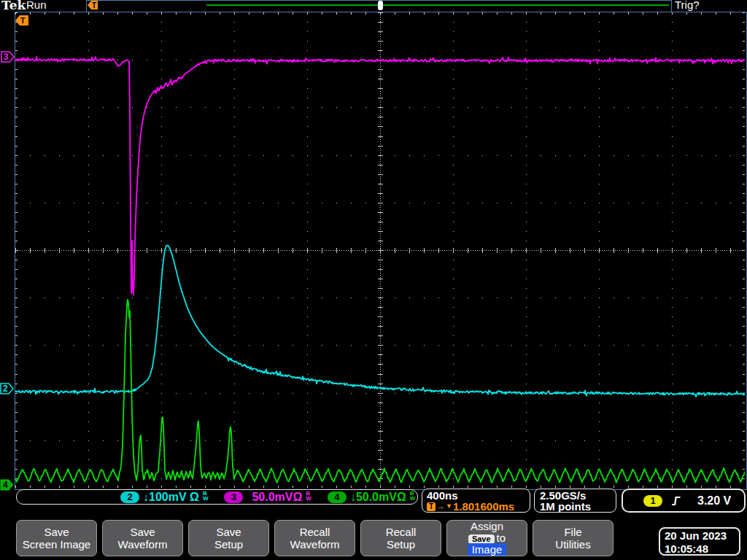  What do you see at coordinates (449, 506) in the screenshot?
I see `triangle-down-icon: ▼` at bounding box center [449, 506].